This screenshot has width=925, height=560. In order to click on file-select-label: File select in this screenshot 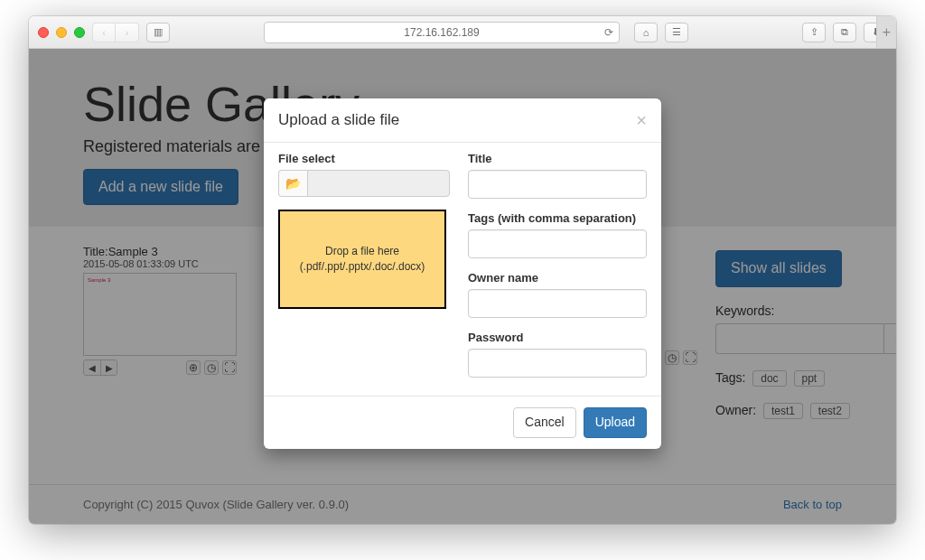, I will do `click(364, 159)`.